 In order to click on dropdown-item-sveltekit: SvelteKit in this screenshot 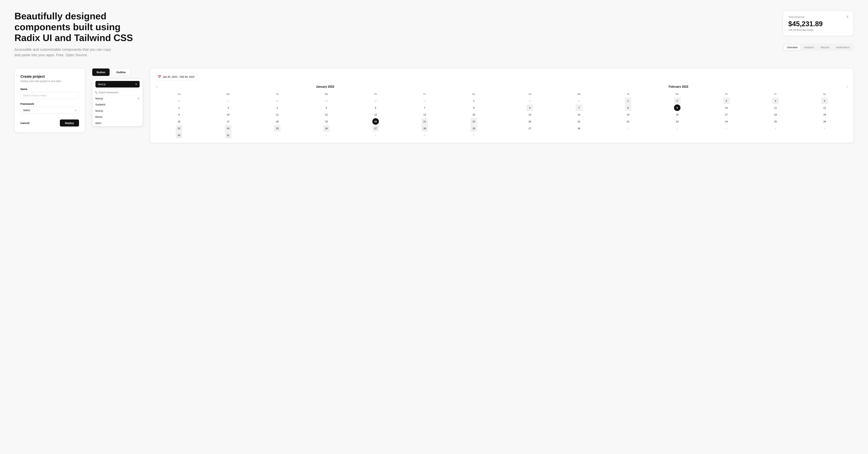, I will do `click(117, 105)`.